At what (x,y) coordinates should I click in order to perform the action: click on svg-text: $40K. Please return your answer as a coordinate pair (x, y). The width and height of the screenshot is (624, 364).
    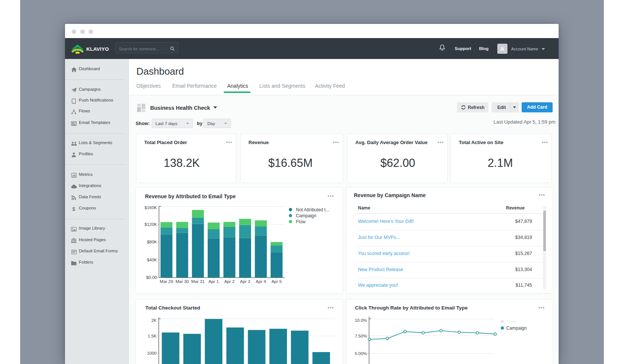
    Looking at the image, I should click on (152, 260).